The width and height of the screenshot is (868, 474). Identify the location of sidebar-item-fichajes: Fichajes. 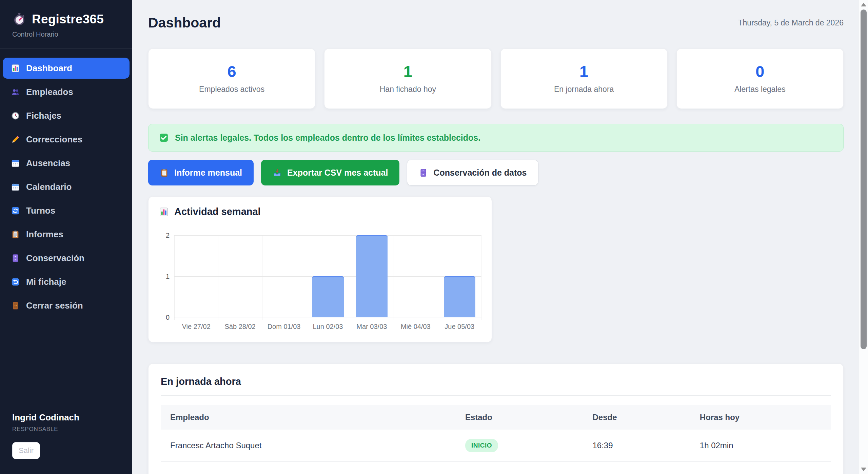
(66, 116).